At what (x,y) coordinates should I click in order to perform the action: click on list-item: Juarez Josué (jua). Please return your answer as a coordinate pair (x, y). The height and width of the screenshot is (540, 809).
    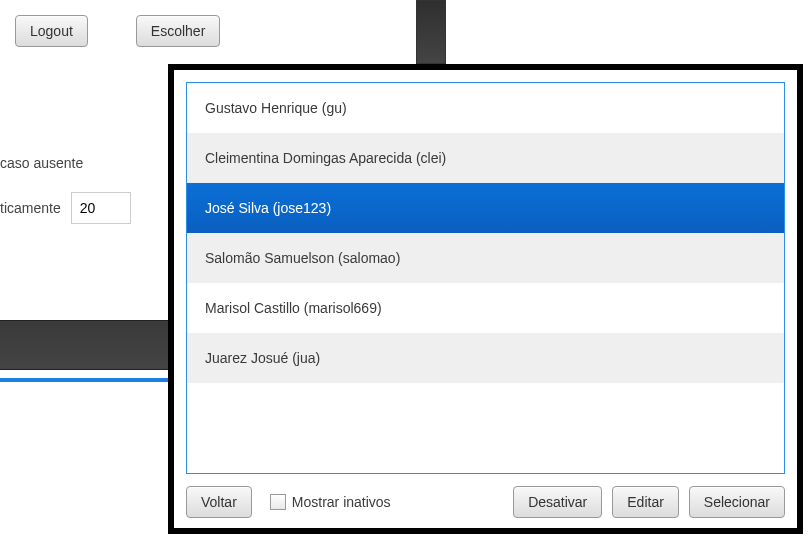
    Looking at the image, I should click on (486, 358).